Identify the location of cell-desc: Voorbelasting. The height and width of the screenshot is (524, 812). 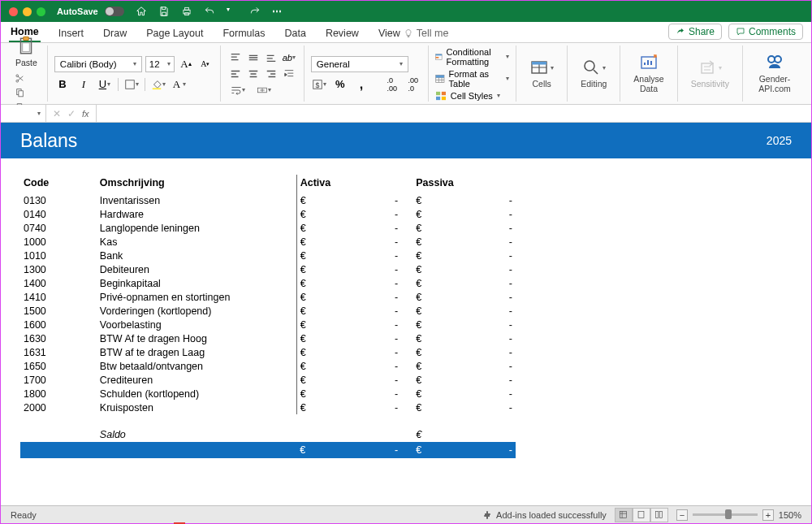
(197, 325).